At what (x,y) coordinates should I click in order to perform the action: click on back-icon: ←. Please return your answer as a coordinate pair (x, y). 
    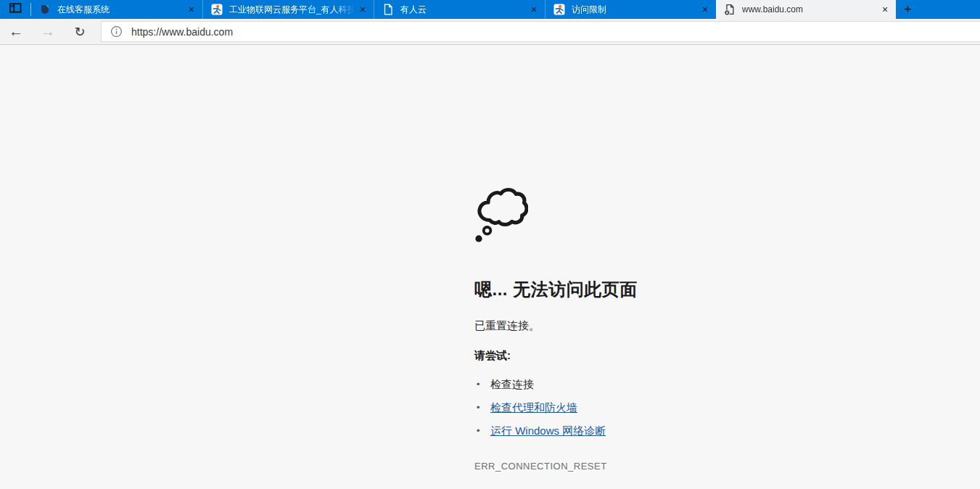
    Looking at the image, I should click on (16, 32).